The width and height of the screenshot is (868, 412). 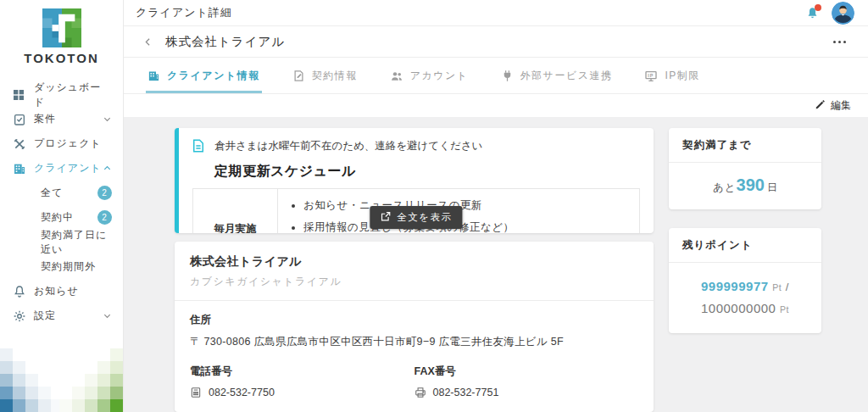 I want to click on sidebar: TOKOTON ダッシュボード 案件, so click(x=62, y=206).